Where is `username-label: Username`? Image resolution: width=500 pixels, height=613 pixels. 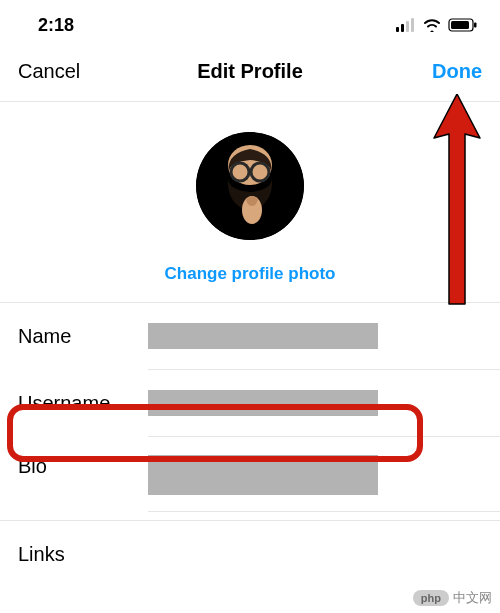 username-label: Username is located at coordinates (83, 404).